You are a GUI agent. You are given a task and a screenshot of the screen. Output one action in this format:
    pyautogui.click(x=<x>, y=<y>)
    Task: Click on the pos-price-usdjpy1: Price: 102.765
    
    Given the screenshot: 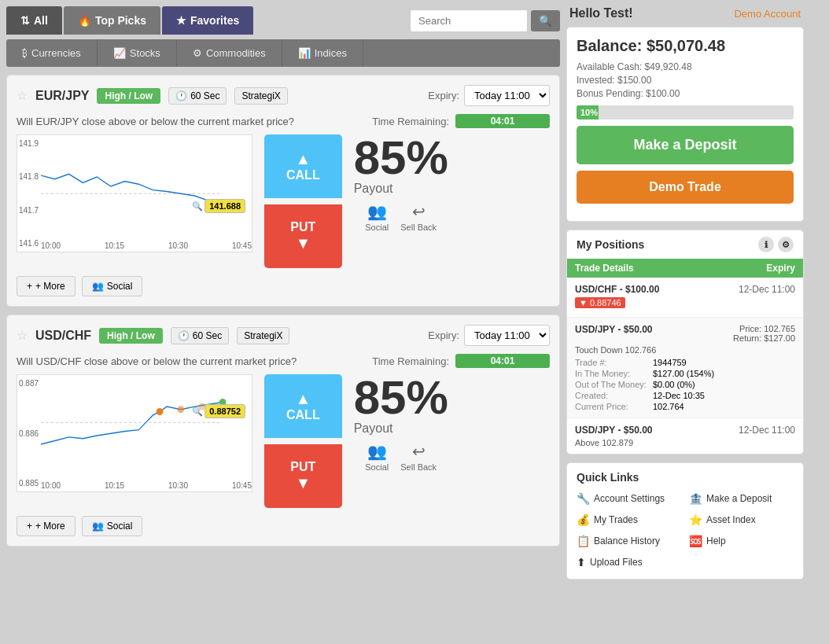 What is the action you would take?
    pyautogui.click(x=765, y=329)
    